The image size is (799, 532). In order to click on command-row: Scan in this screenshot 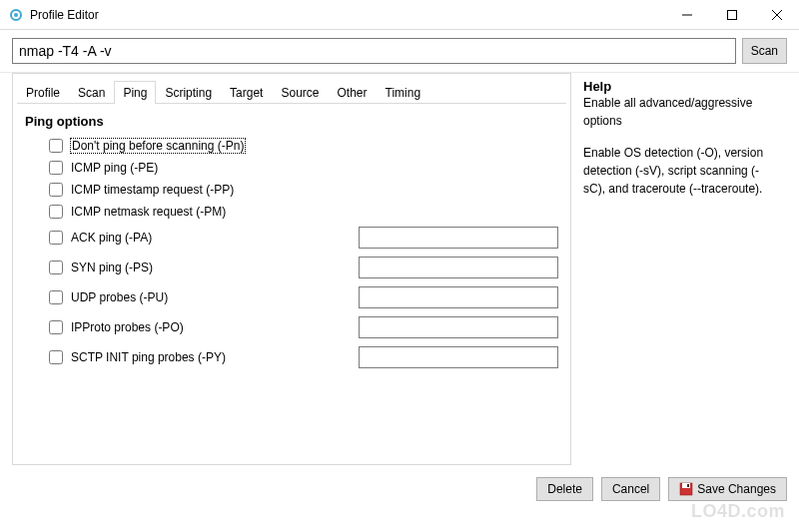, I will do `click(400, 52)`.